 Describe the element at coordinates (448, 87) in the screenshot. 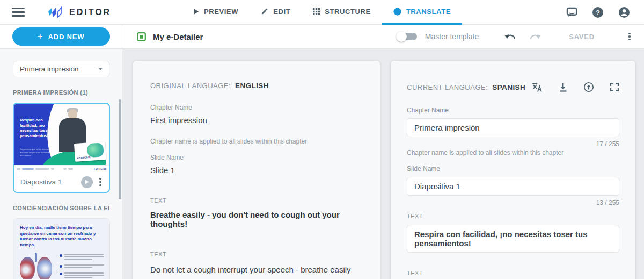

I see `current-language-label: CURRENT LANGUAGE:` at that location.